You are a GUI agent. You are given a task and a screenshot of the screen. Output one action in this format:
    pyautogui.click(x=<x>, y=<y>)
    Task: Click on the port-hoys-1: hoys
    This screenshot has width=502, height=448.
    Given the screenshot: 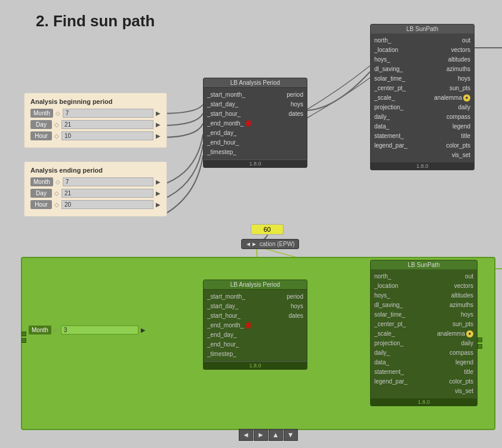 What is the action you would take?
    pyautogui.click(x=295, y=105)
    